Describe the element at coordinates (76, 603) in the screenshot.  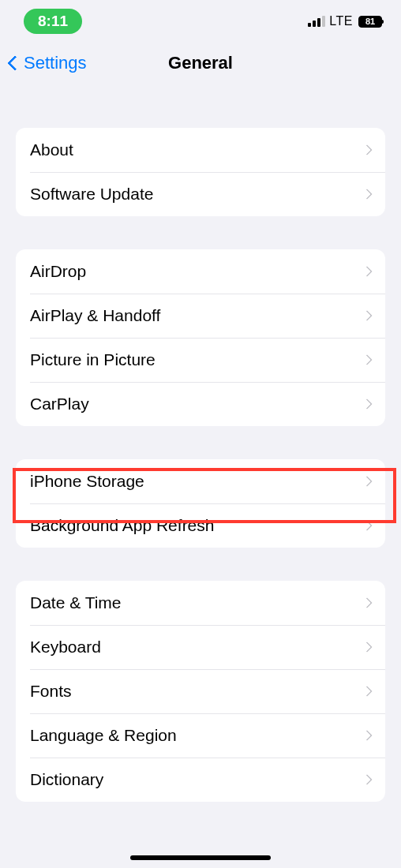
I see `row-label: Date & Time` at that location.